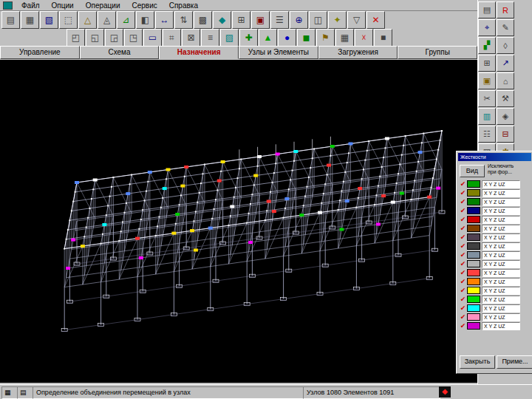 The image size is (532, 399). Describe the element at coordinates (487, 64) in the screenshot. I see `right-tool-button-7: ⊞` at that location.